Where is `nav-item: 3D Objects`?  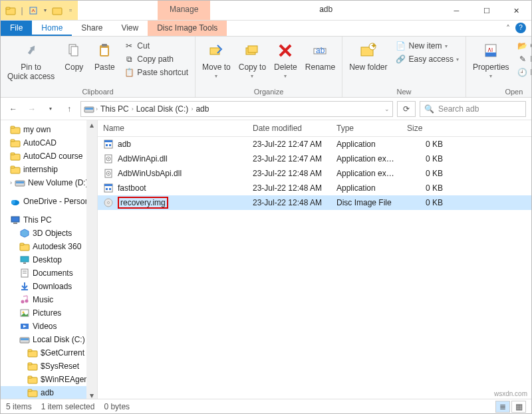
nav-item: 3D Objects is located at coordinates (49, 233).